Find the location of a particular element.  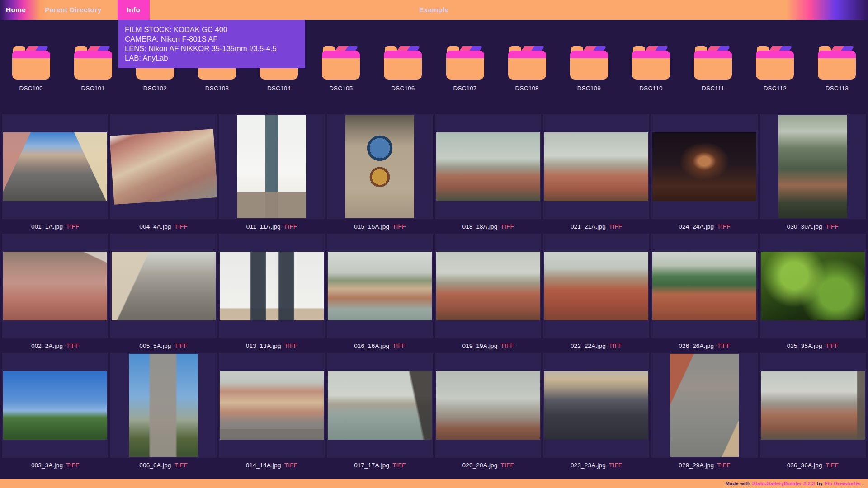

gallery-item: 003_3A.jpg TIFF is located at coordinates (55, 413).